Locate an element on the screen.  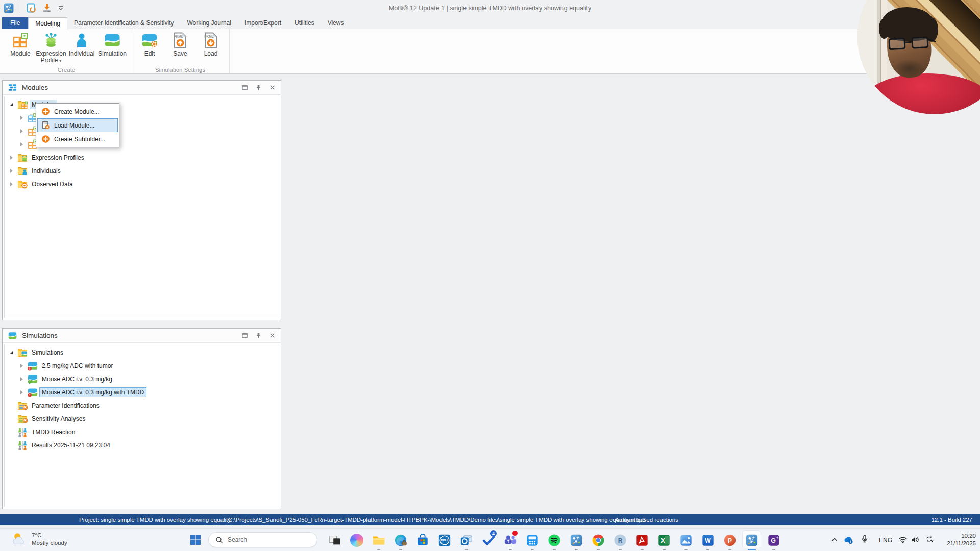
simulations-panel-maximize-button is located at coordinates (245, 336).